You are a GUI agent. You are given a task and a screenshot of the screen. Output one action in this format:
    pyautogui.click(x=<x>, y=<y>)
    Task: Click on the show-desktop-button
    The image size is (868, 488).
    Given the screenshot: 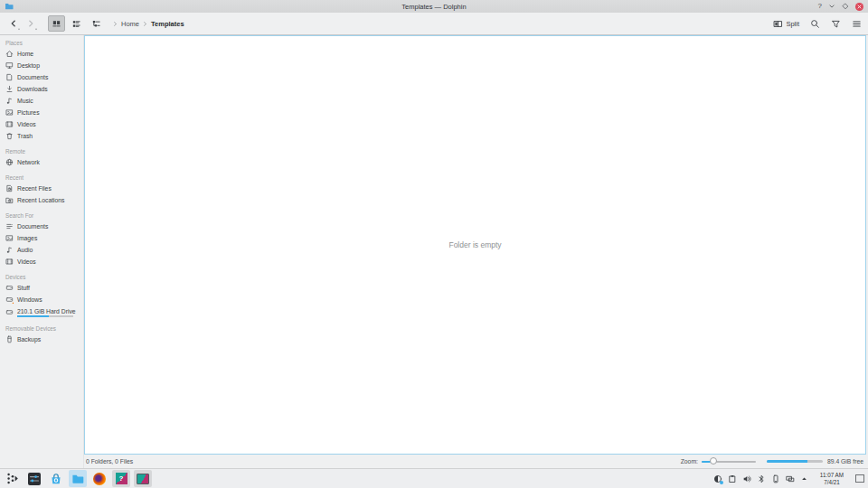 What is the action you would take?
    pyautogui.click(x=860, y=479)
    